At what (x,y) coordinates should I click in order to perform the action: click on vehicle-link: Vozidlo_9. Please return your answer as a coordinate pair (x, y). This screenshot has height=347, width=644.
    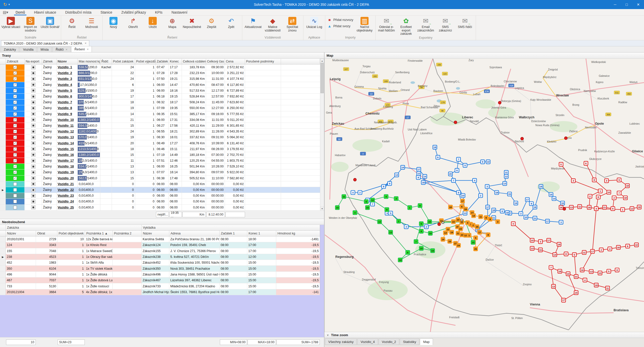
    Looking at the image, I should click on (65, 114).